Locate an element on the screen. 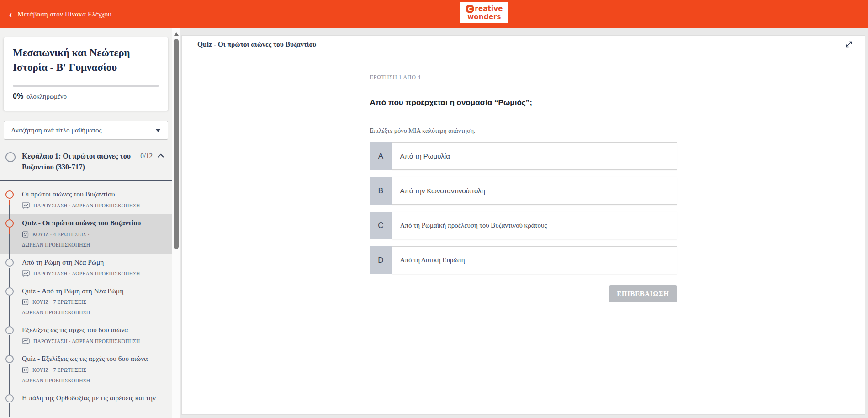  chevron-down-icon is located at coordinates (158, 131).